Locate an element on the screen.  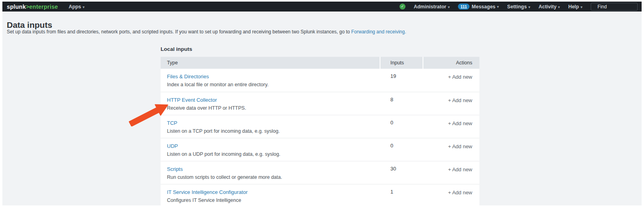
activity-menu: Activity▾ is located at coordinates (549, 7).